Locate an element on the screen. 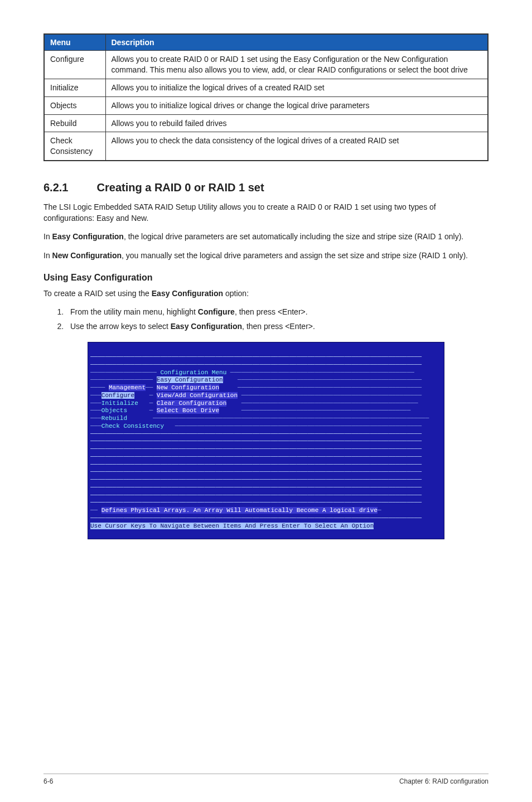 The image size is (532, 802). page-number: 6-6 is located at coordinates (48, 781).